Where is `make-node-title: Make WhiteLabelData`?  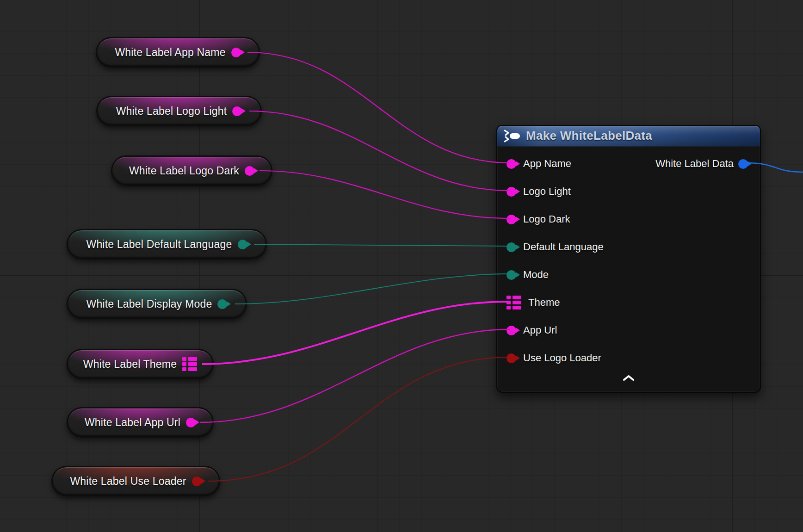
make-node-title: Make WhiteLabelData is located at coordinates (589, 136).